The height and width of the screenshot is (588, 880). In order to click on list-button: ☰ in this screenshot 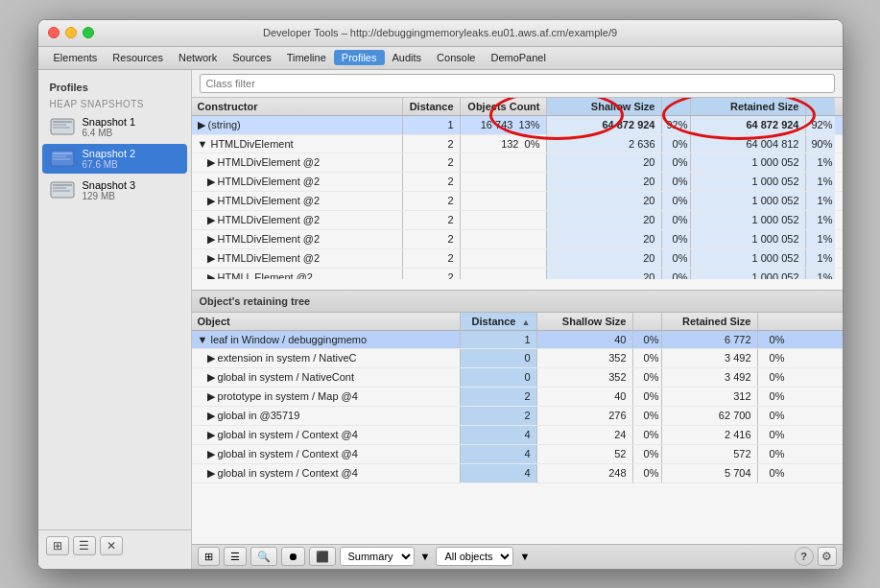, I will do `click(235, 556)`.